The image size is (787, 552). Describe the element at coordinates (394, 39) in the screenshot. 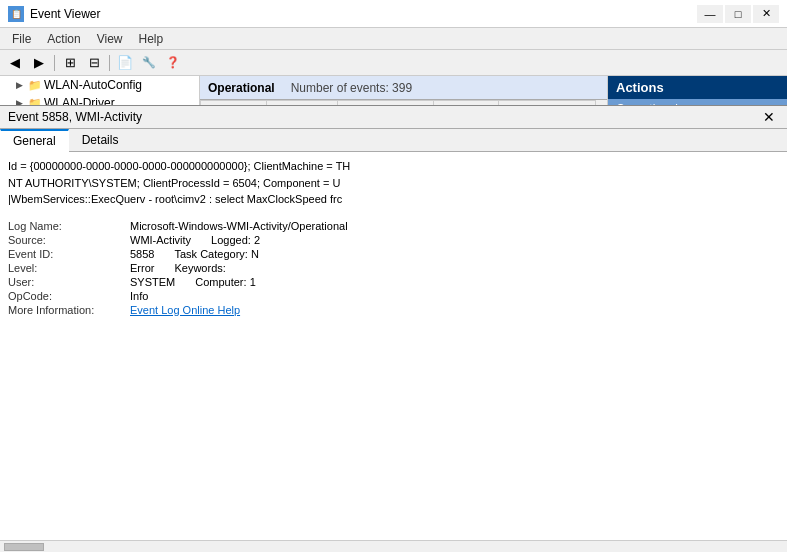

I see `menubar: File Action View Help` at that location.